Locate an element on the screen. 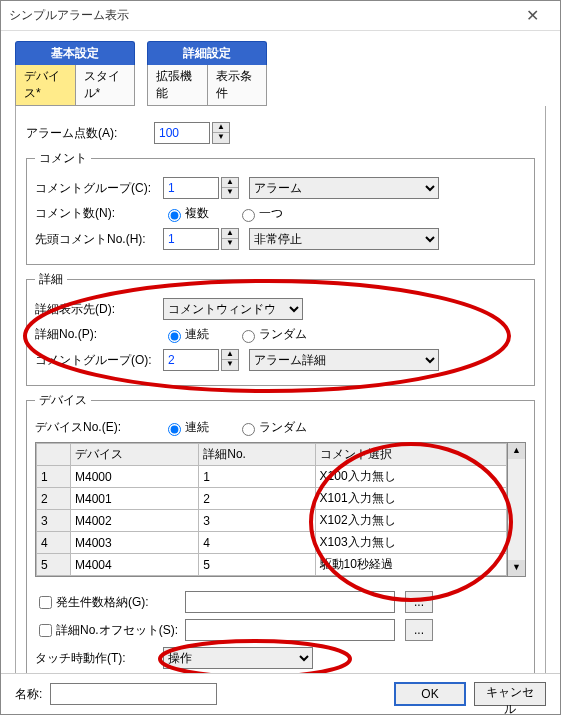  tab-device: デバイス* is located at coordinates (46, 86).